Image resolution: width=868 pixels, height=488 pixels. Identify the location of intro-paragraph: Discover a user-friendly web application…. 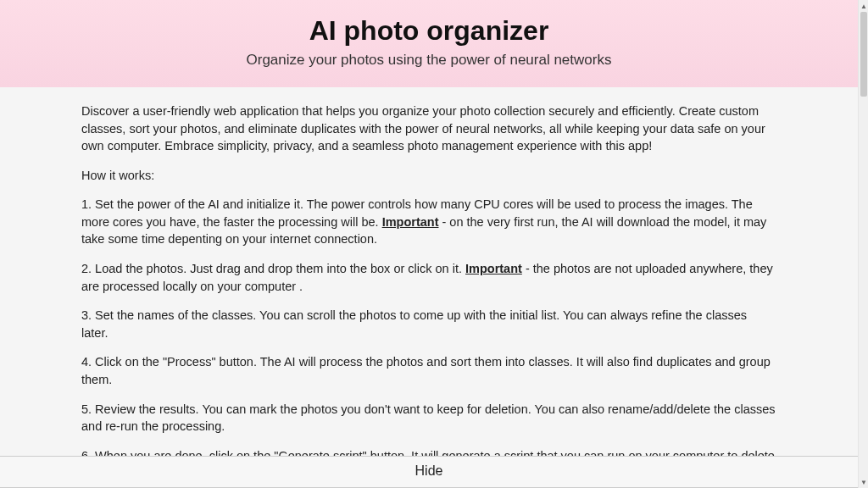
(429, 129).